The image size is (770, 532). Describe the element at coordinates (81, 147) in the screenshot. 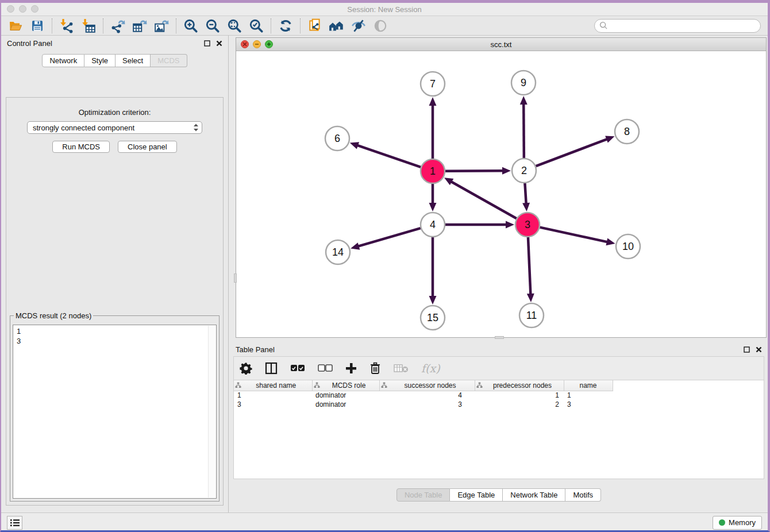

I see `run-mcds-button: Run MCDS` at that location.